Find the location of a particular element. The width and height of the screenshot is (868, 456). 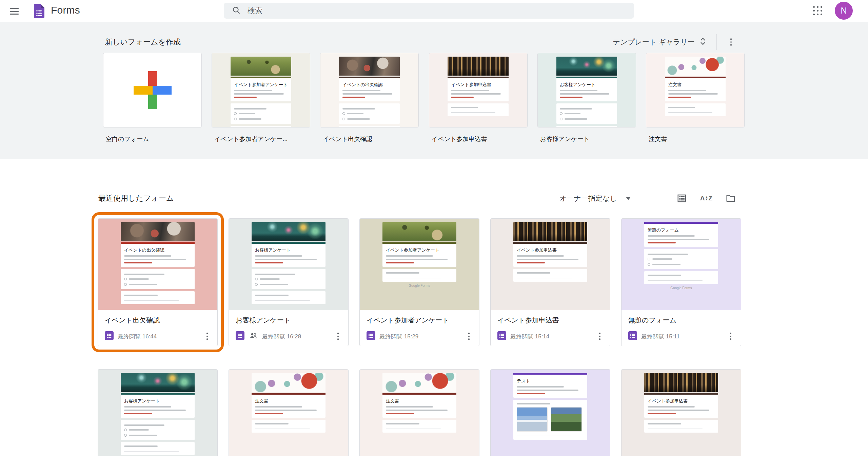

owner-filter-label: オーナー指定なし is located at coordinates (588, 198).